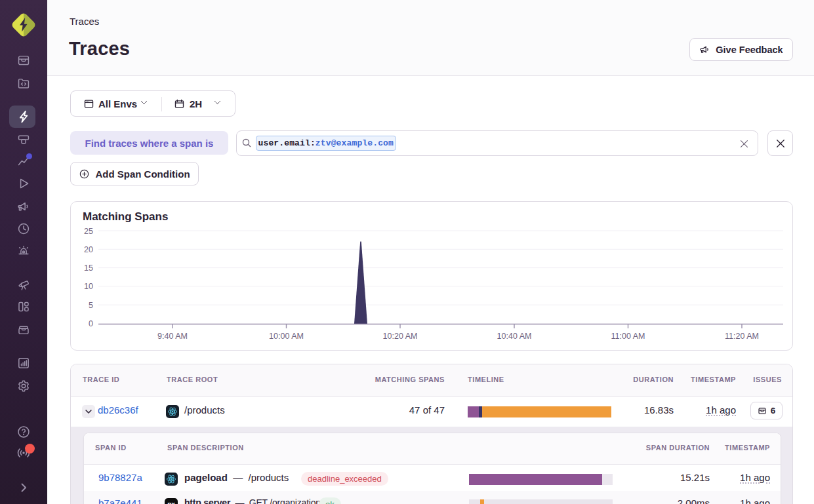 Image resolution: width=814 pixels, height=504 pixels. What do you see at coordinates (628, 336) in the screenshot?
I see `svg-text: 11:00 AM` at bounding box center [628, 336].